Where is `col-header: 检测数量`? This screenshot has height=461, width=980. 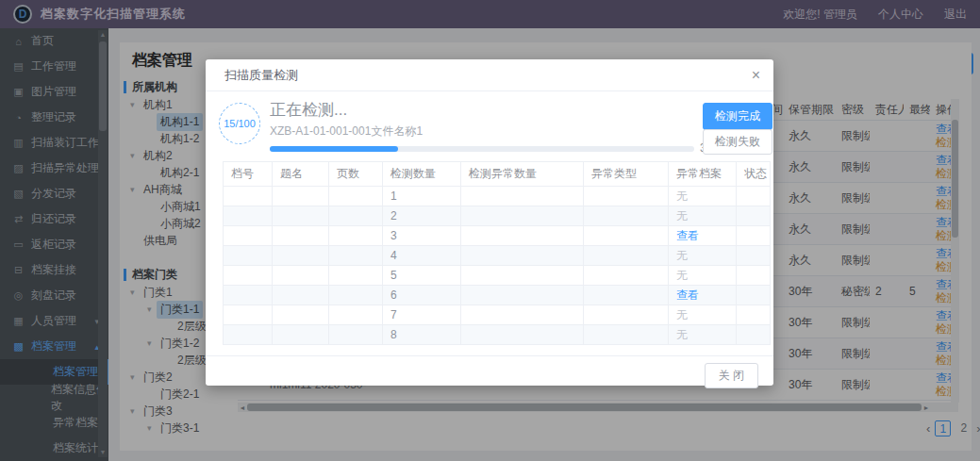
col-header: 检测数量 is located at coordinates (423, 173).